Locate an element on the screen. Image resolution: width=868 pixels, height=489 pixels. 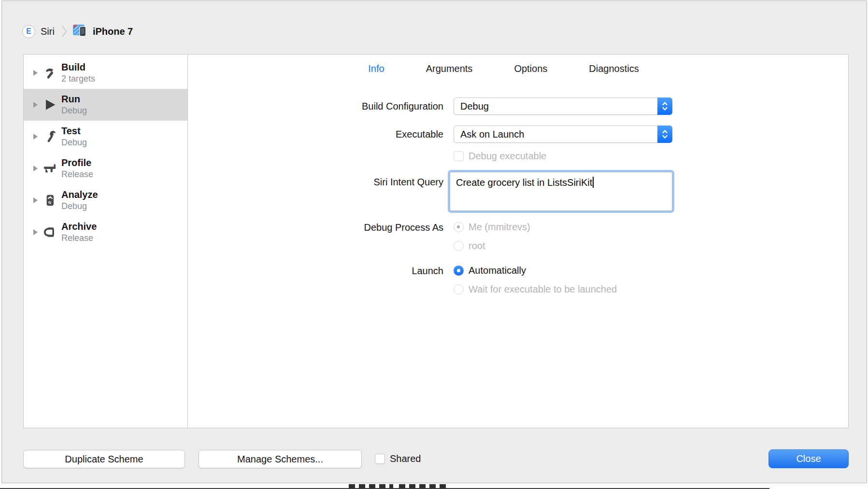
debug-executable-checkbox is located at coordinates (459, 156).